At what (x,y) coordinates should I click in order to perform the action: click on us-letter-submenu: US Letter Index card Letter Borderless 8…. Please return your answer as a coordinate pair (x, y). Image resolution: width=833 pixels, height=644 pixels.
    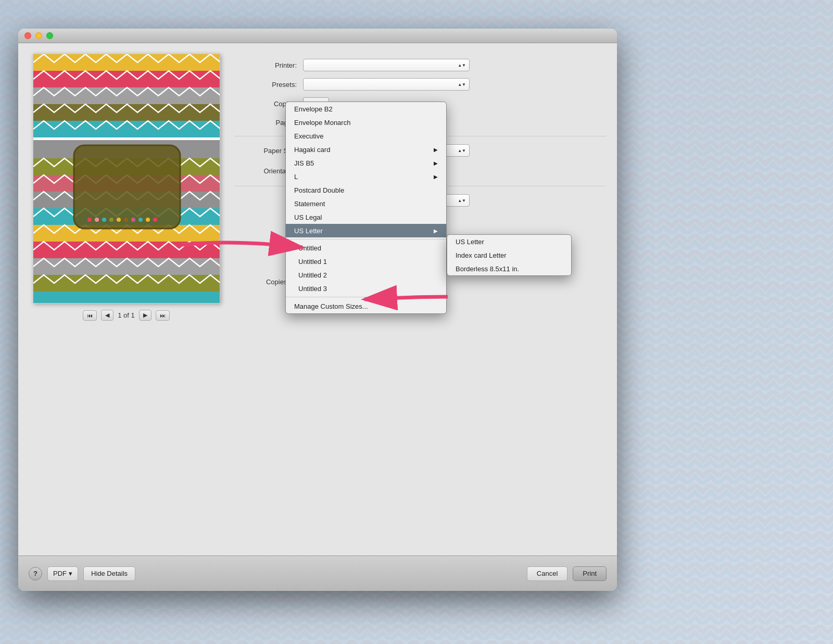
    Looking at the image, I should click on (509, 255).